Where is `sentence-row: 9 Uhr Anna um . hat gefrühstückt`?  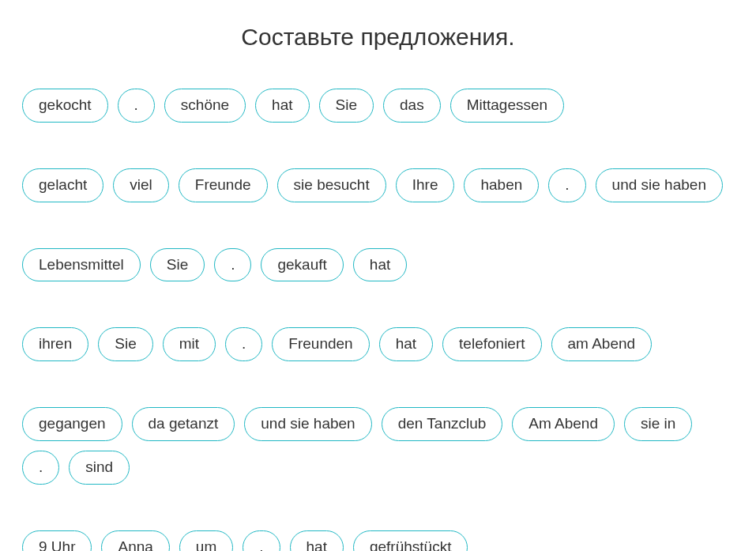 sentence-row: 9 Uhr Anna um . hat gefrühstückt is located at coordinates (378, 541).